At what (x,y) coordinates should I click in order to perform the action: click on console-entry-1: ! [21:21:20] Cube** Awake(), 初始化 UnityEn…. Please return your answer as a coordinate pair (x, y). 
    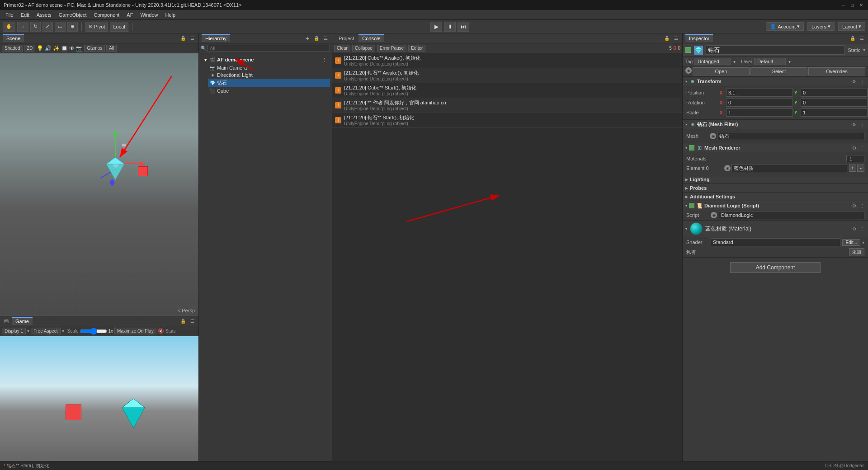
    Looking at the image, I should click on (507, 61).